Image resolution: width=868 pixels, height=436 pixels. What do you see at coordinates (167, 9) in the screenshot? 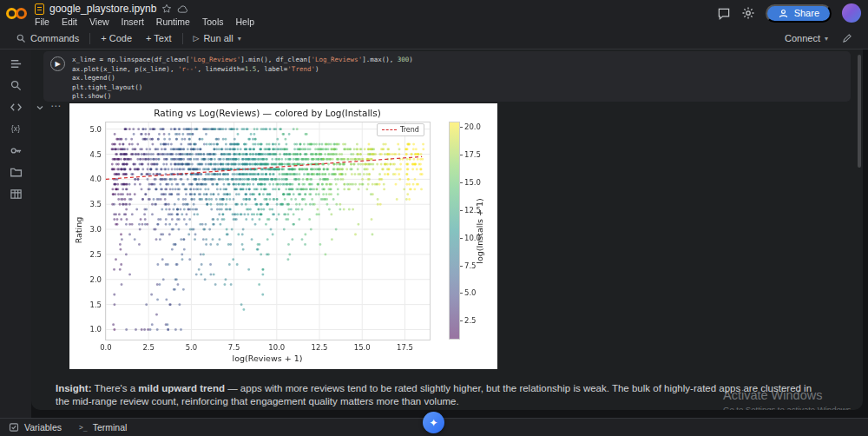
I see `star-icon` at bounding box center [167, 9].